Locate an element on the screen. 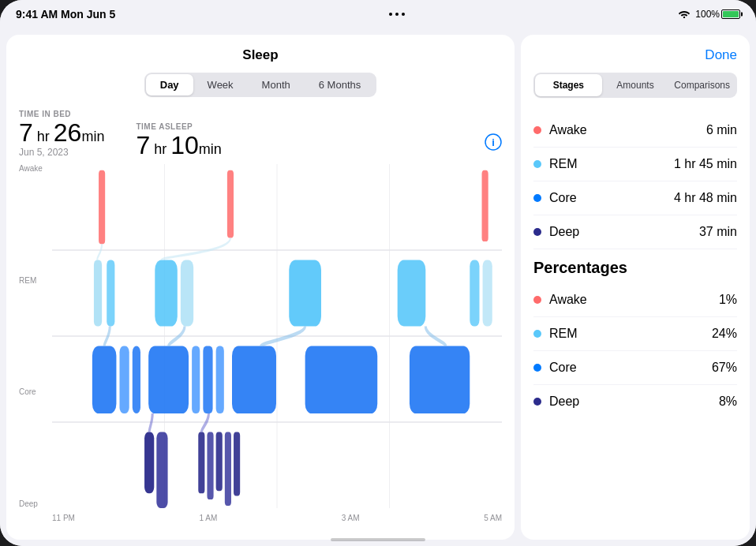  sleep-title: Sleep is located at coordinates (260, 55).